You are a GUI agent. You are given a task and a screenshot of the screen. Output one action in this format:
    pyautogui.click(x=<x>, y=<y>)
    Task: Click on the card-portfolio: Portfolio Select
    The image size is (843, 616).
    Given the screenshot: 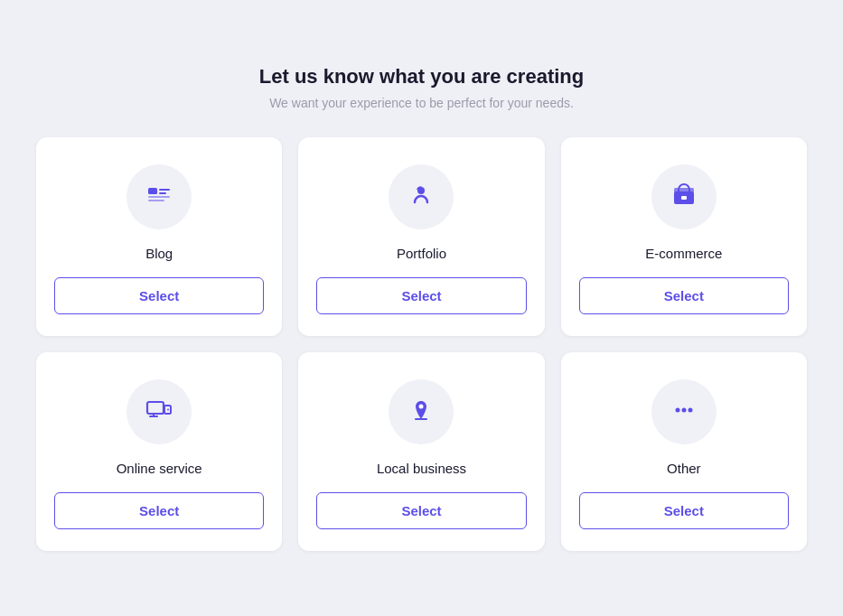 What is the action you would take?
    pyautogui.click(x=421, y=237)
    